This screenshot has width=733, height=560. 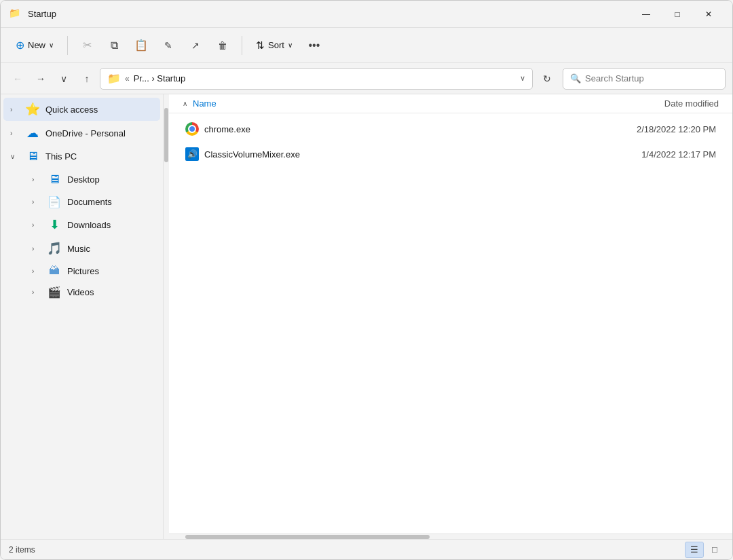 What do you see at coordinates (114, 79) in the screenshot?
I see `folder-icon: 📁` at bounding box center [114, 79].